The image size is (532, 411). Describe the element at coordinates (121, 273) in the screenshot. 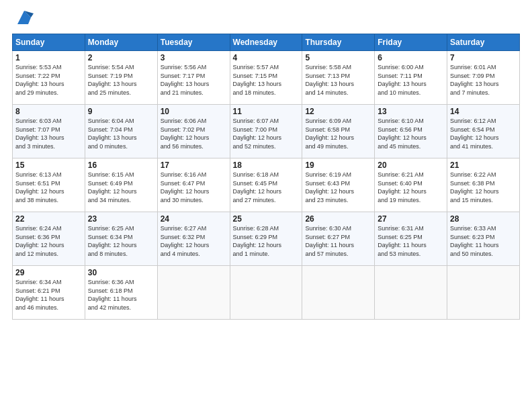

I see `day-number: 30` at that location.